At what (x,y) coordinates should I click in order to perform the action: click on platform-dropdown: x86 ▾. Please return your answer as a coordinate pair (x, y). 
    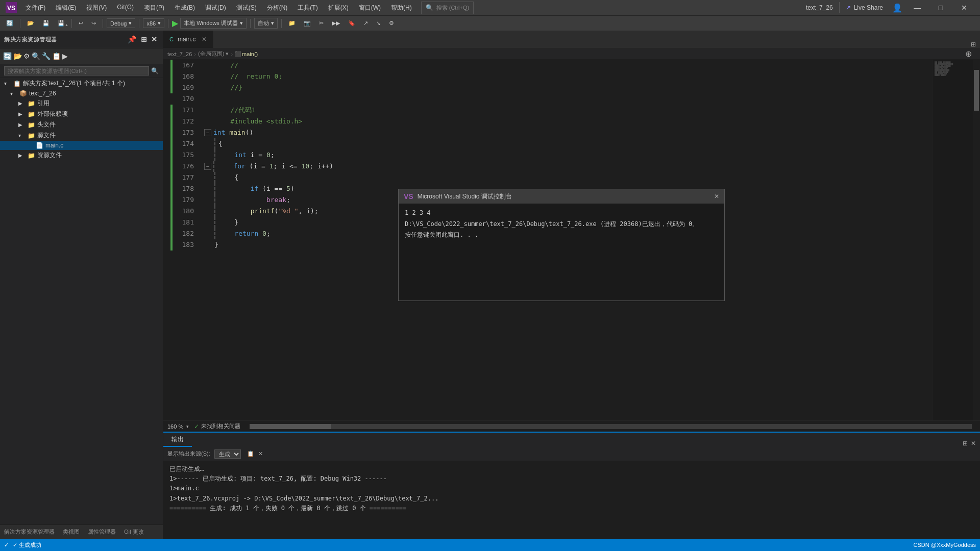
    Looking at the image, I should click on (154, 23).